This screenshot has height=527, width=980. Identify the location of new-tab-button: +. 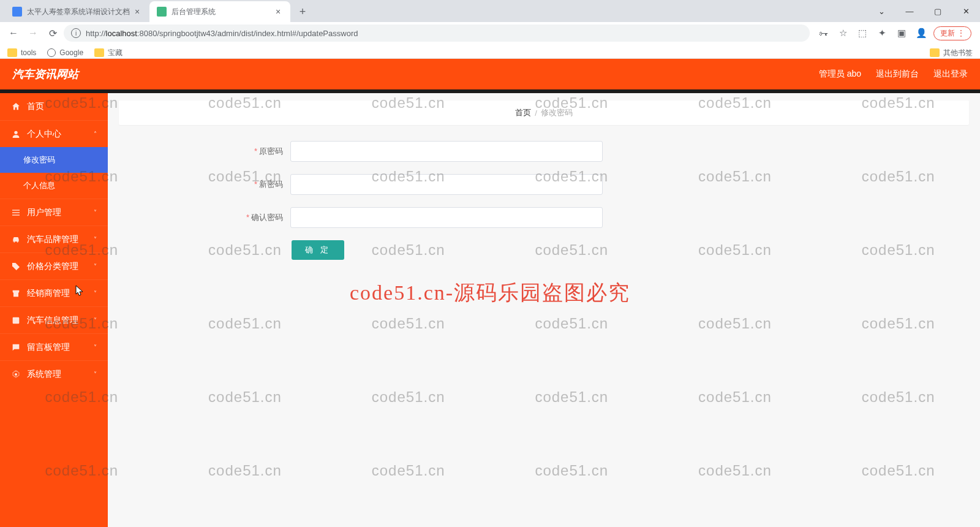
(303, 12).